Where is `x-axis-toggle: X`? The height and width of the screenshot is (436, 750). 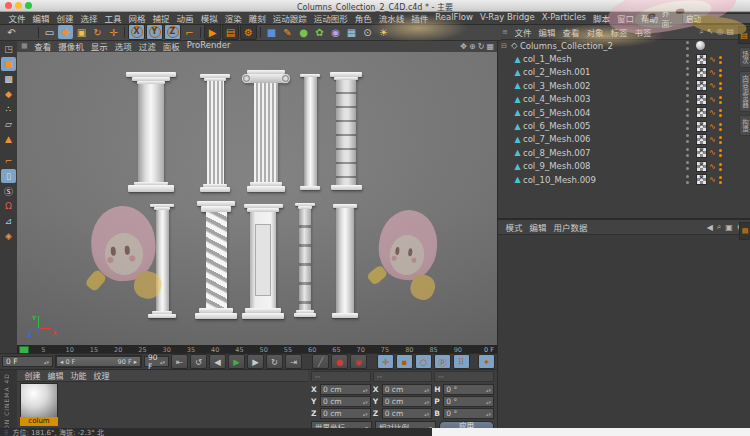
x-axis-toggle: X is located at coordinates (136, 32).